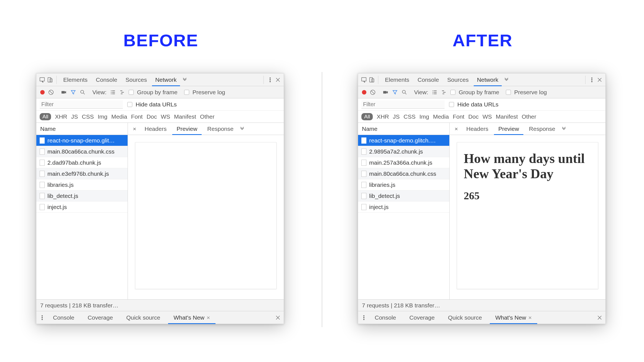  What do you see at coordinates (136, 80) in the screenshot?
I see `tab-sources: Sources` at bounding box center [136, 80].